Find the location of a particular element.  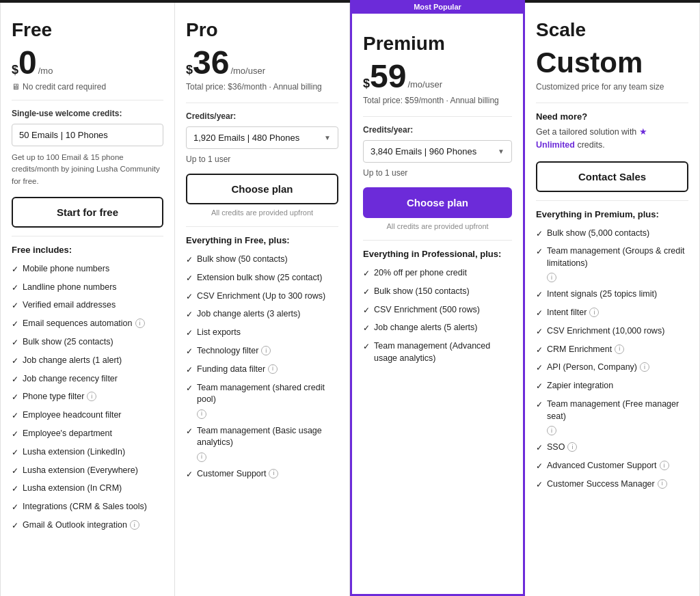

plan-name-scale: Scale is located at coordinates (612, 30).